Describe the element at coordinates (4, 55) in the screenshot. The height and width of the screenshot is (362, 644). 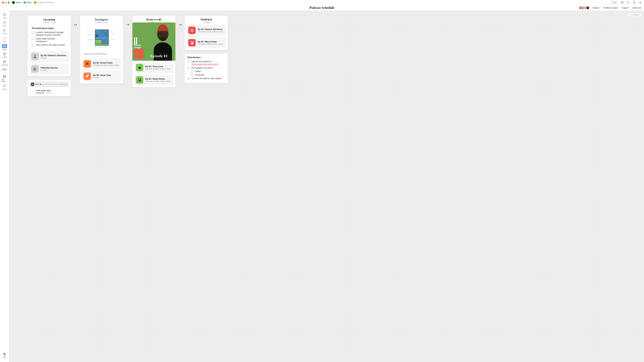
I see `tool-column: Column` at that location.